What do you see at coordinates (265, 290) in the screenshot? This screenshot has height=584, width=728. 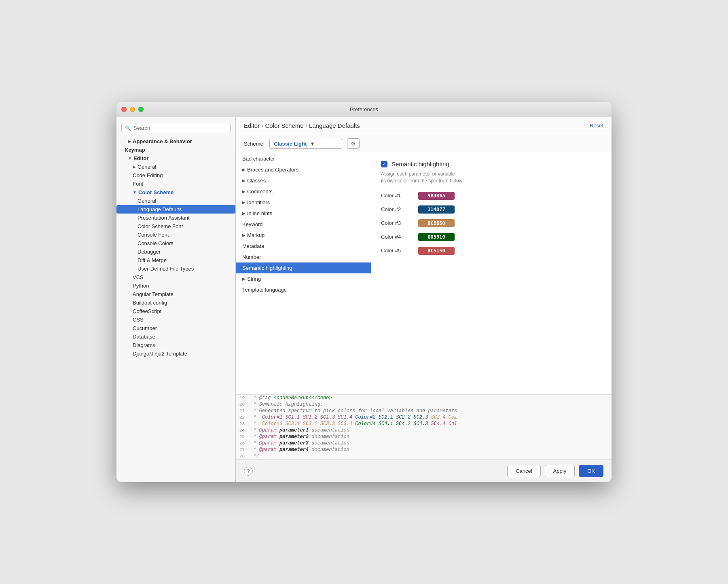 I see `list-item-label: Template language` at bounding box center [265, 290].